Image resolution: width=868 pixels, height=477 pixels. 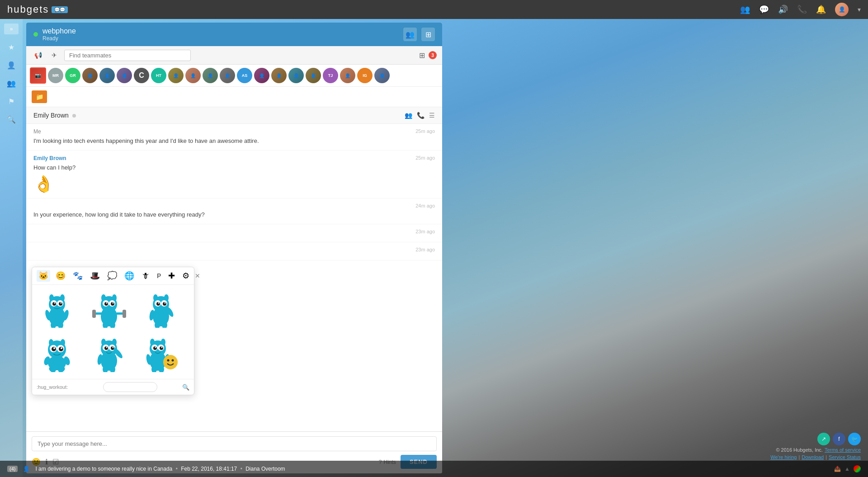 I want to click on emoji-search-input, so click(x=130, y=387).